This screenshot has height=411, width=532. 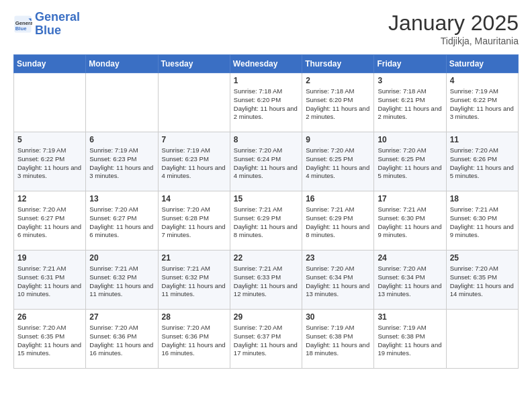 I want to click on day-info: Sunrise: 7:21 AMSunset: 6:33 PMDaylight:…, so click(x=266, y=282).